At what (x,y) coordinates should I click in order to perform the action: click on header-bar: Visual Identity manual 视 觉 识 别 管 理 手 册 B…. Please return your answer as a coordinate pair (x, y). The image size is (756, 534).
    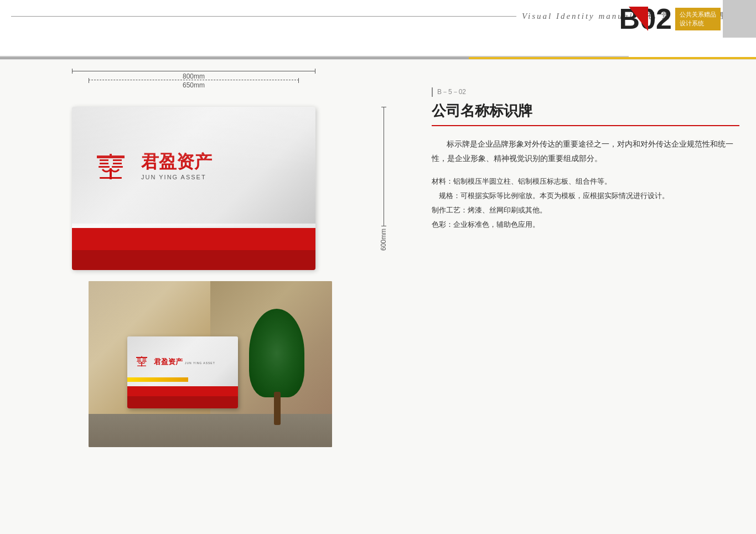
    Looking at the image, I should click on (378, 30).